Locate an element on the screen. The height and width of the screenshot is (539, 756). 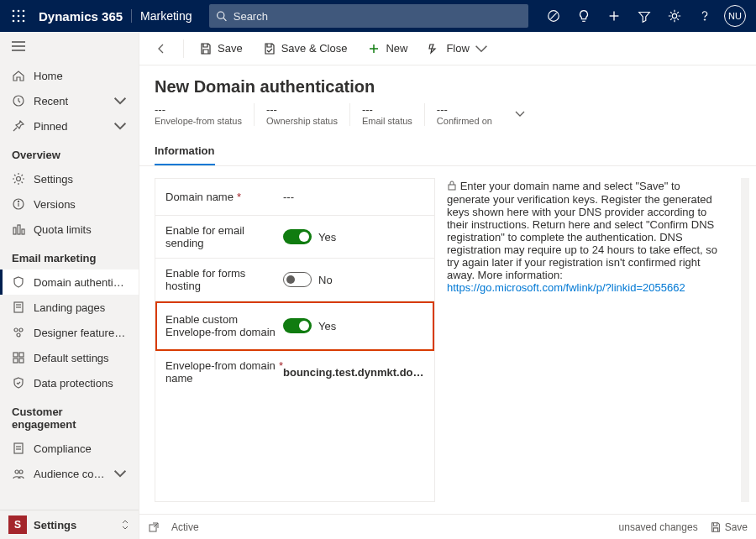
app-name: Dynamics 365 is located at coordinates (81, 17).